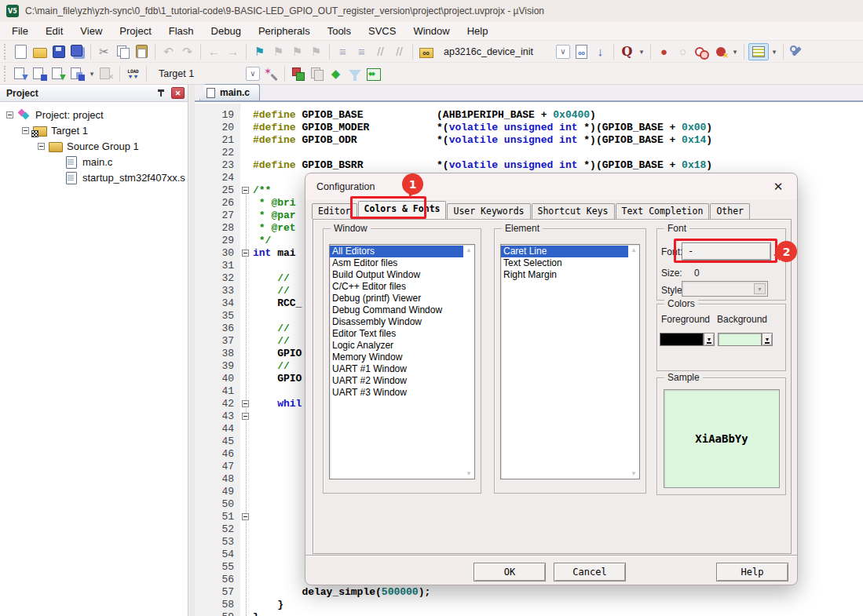 This screenshot has width=863, height=616. What do you see at coordinates (181, 31) in the screenshot?
I see `menu-flash: Flash` at bounding box center [181, 31].